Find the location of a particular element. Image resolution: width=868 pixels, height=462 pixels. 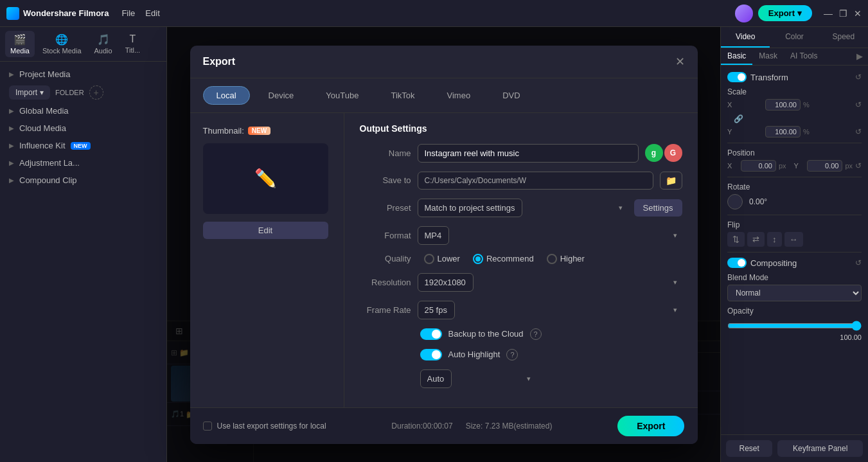

menu-file: File is located at coordinates (128, 13).